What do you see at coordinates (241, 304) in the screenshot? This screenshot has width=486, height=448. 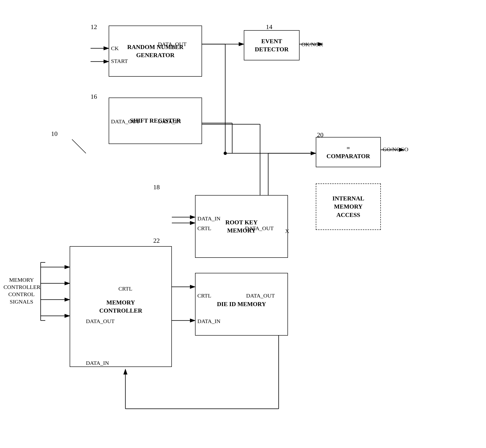 I see `die-id-memory-block: DIE ID MEMORY` at bounding box center [241, 304].